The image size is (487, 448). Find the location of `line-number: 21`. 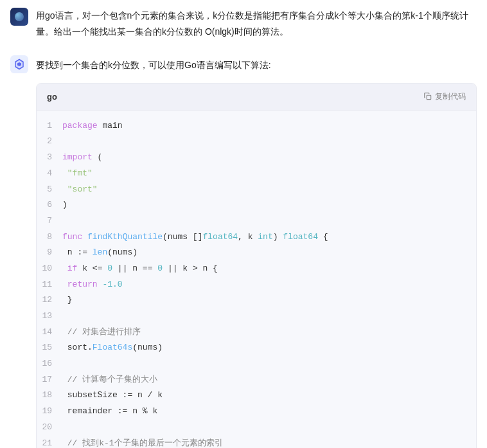

line-number: 21 is located at coordinates (49, 442).